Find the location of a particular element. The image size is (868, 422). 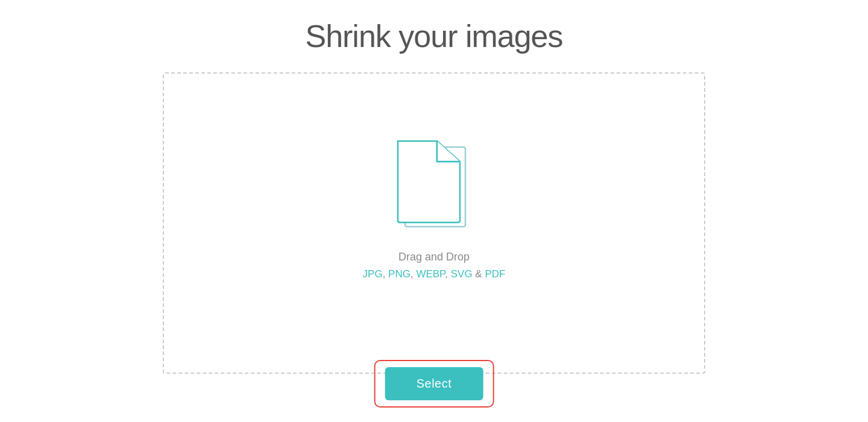

drag-drop-label: Drag and Drop is located at coordinates (434, 257).